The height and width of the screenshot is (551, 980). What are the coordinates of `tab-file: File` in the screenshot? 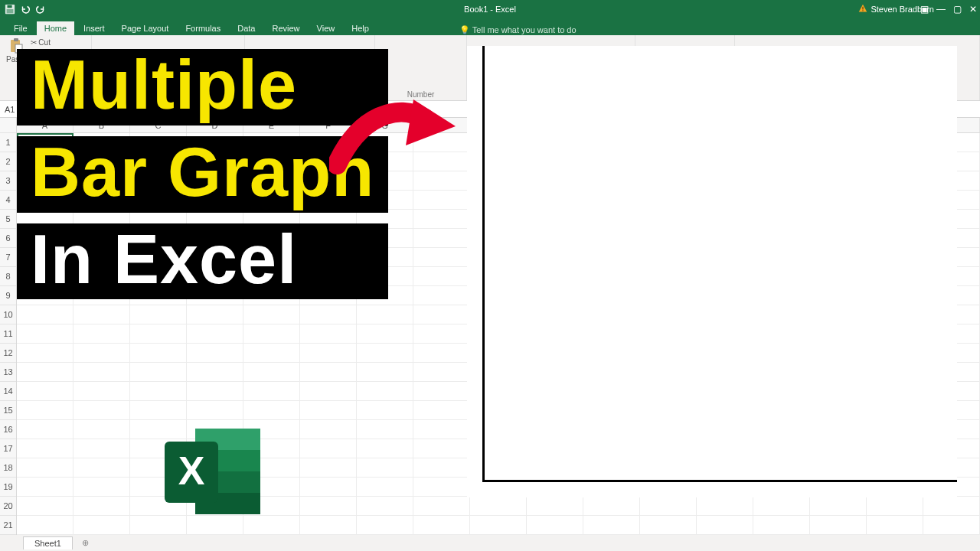 It's located at (21, 28).